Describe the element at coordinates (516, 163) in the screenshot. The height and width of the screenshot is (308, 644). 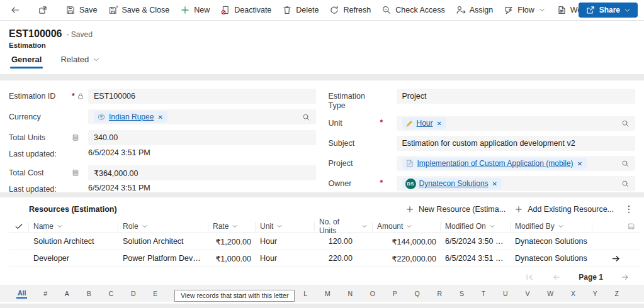
I see `lookup-field-project: Implementation of Custom Application (mo…` at that location.